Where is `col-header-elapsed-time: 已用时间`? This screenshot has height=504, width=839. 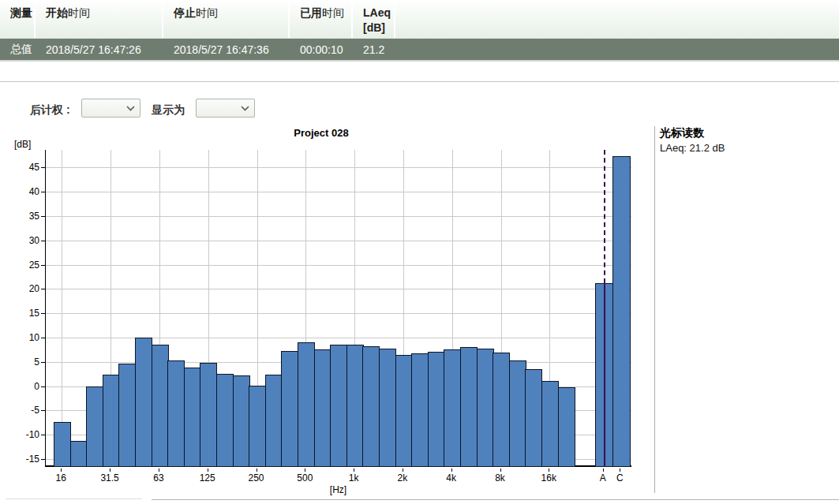 col-header-elapsed-time: 已用时间 is located at coordinates (321, 19).